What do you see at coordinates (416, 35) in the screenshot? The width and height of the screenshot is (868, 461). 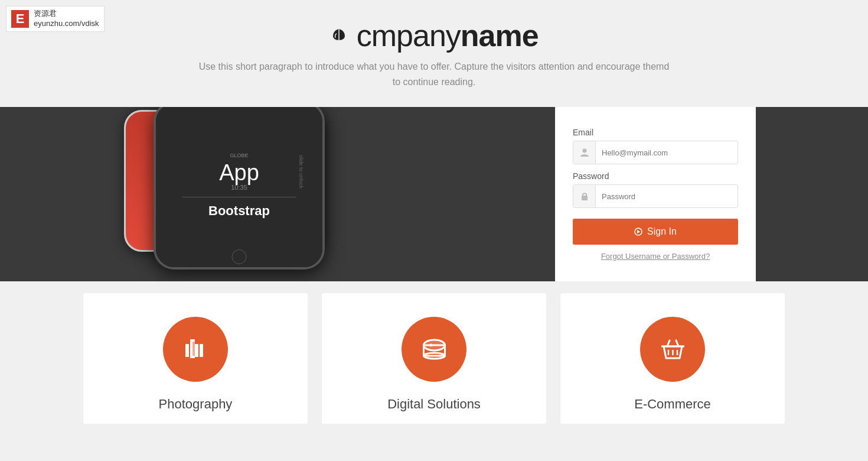 I see `logo-middle: mpany` at bounding box center [416, 35].